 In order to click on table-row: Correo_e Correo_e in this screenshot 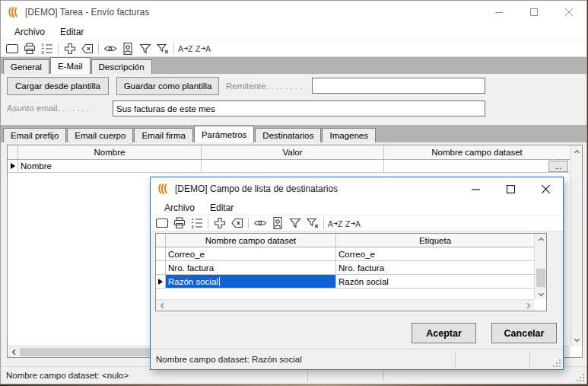, I will do `click(345, 254)`.